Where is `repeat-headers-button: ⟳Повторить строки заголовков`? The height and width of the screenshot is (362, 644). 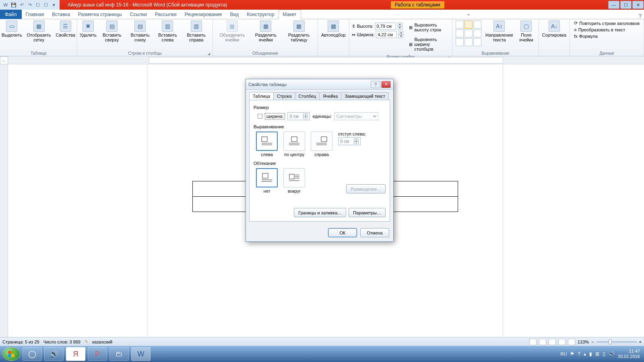
repeat-headers-button: ⟳Повторить строки заголовков is located at coordinates (607, 23).